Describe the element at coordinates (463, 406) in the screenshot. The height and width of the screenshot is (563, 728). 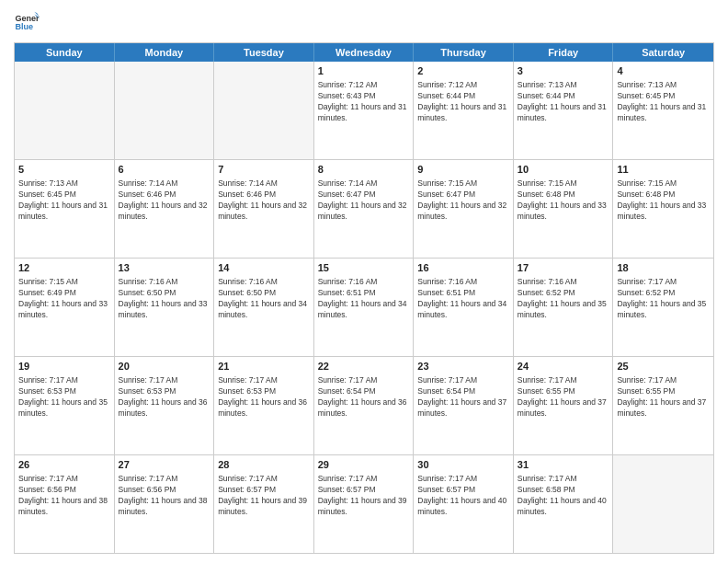
I see `calendar-cell: 23Sunrise: 7:17 AMSunset: 6:54 PMDayligh…` at that location.